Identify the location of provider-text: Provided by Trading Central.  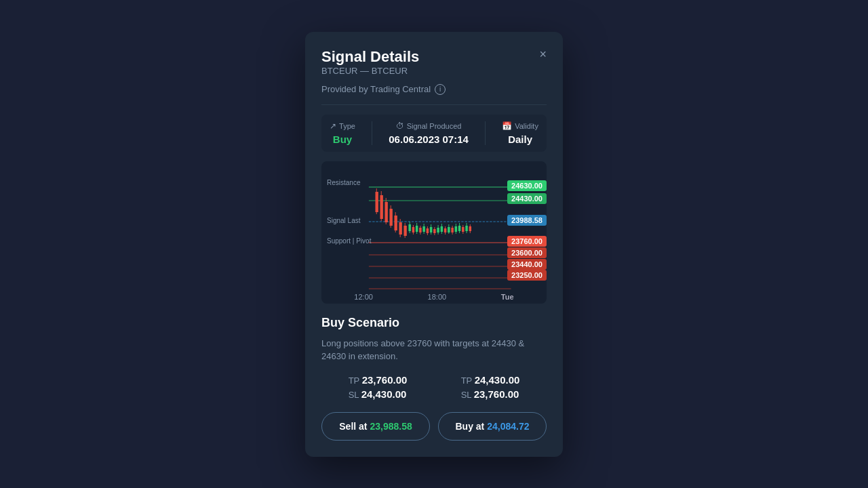
(376, 89).